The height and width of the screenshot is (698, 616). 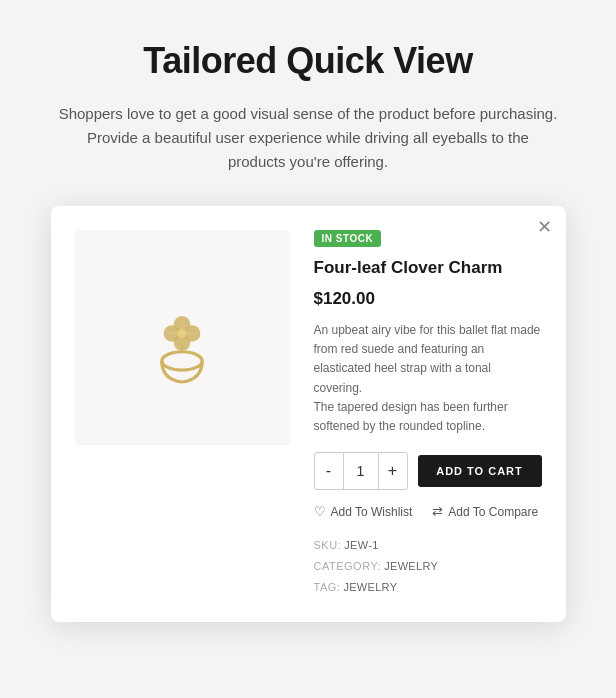 What do you see at coordinates (428, 471) in the screenshot?
I see `quantity-add-row: - + ADD TO CART` at bounding box center [428, 471].